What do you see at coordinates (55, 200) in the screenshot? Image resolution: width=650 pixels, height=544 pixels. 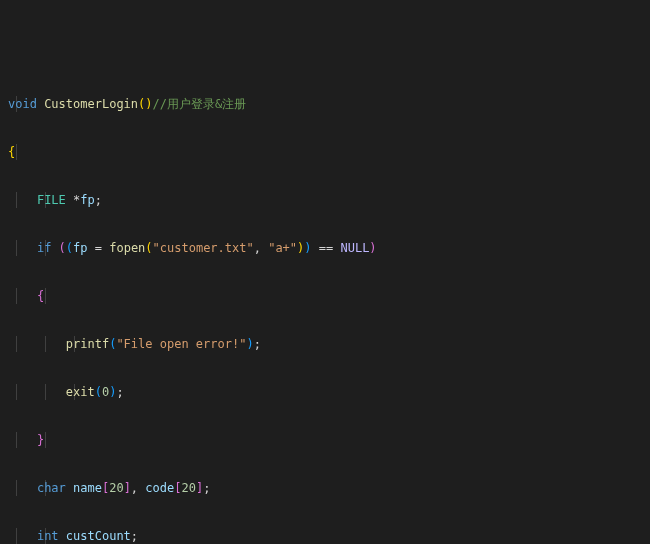 I see `type: FILE` at bounding box center [55, 200].